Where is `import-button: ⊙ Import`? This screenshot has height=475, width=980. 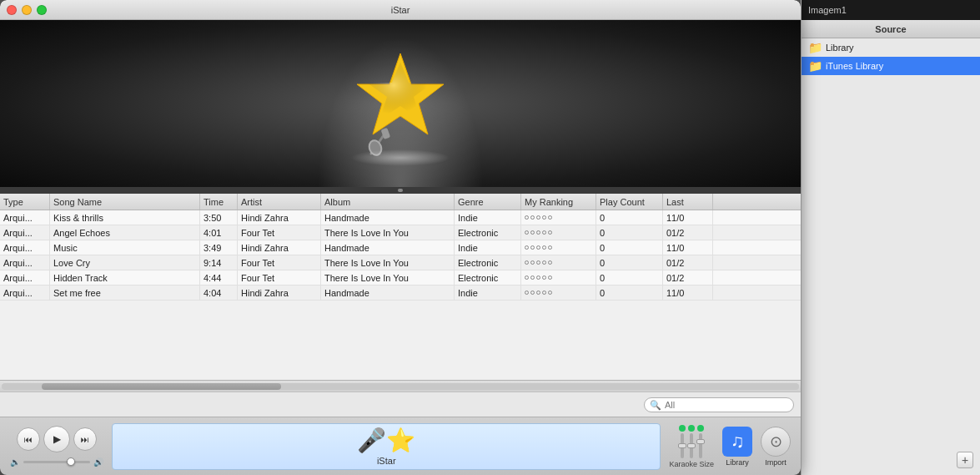 import-button: ⊙ Import is located at coordinates (776, 447).